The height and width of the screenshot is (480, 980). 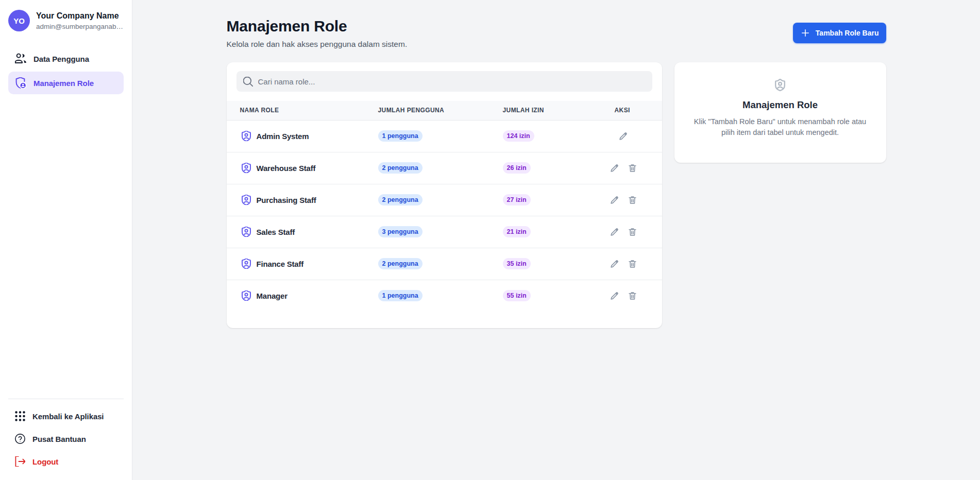 I want to click on permissions-count-badge: 35 izin, so click(x=517, y=264).